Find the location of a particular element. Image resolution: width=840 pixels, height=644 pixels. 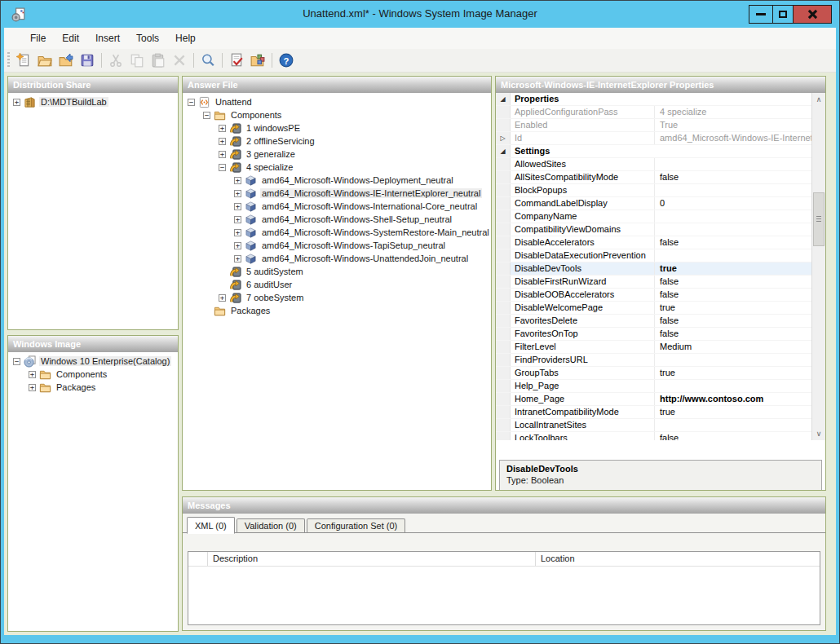

Enabled: Enabled True is located at coordinates (654, 126).